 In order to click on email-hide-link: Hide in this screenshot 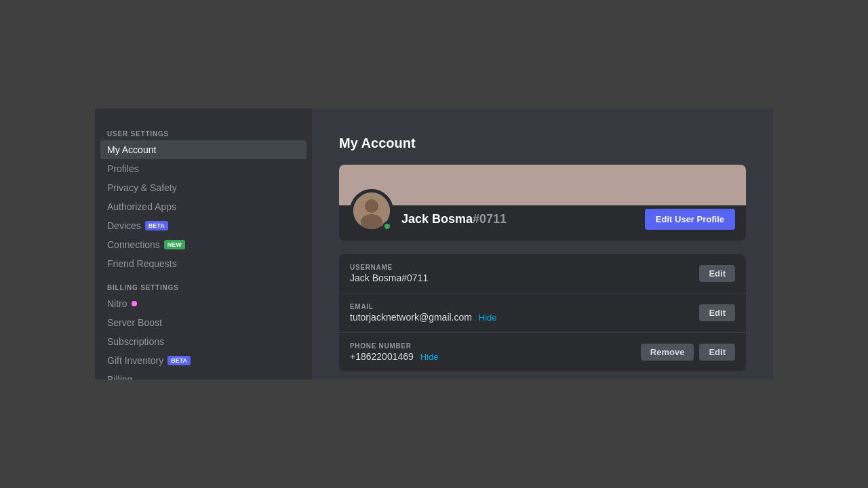, I will do `click(488, 317)`.